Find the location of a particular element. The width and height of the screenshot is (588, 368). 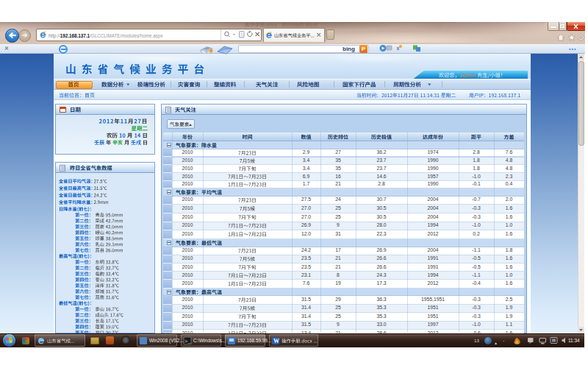

svg-text: W is located at coordinates (276, 342).